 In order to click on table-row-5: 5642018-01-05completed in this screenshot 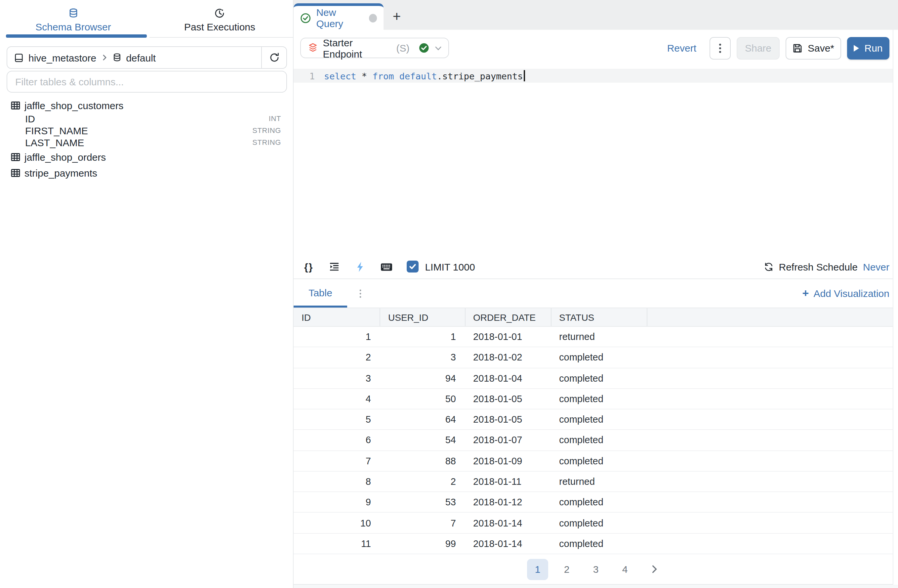, I will do `click(596, 420)`.